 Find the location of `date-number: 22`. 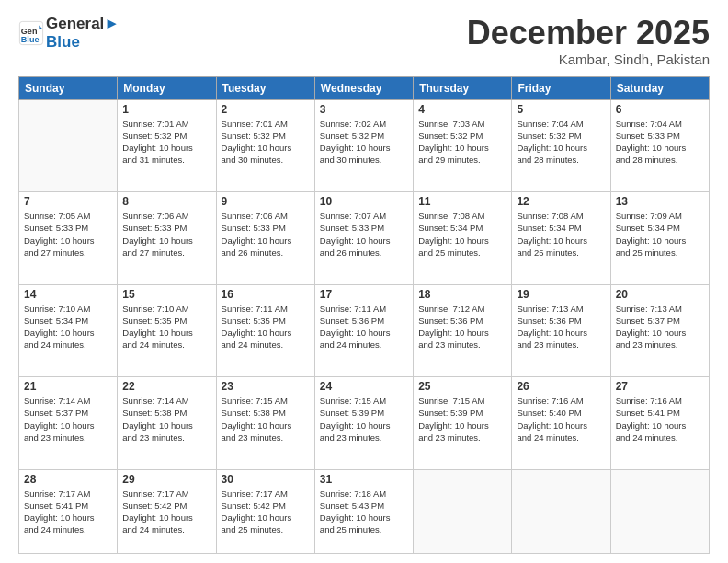

date-number: 22 is located at coordinates (166, 386).